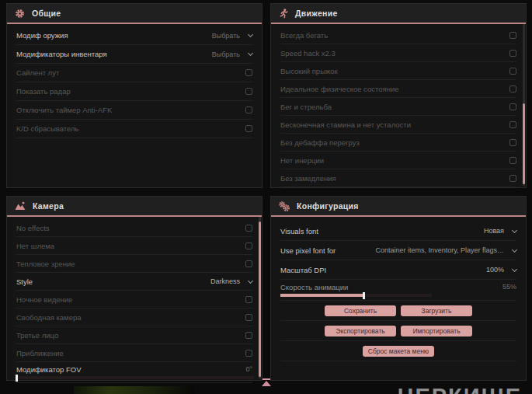 Image resolution: width=532 pixels, height=394 pixels. Describe the element at coordinates (509, 287) in the screenshot. I see `animation-speed-value: 55%` at that location.